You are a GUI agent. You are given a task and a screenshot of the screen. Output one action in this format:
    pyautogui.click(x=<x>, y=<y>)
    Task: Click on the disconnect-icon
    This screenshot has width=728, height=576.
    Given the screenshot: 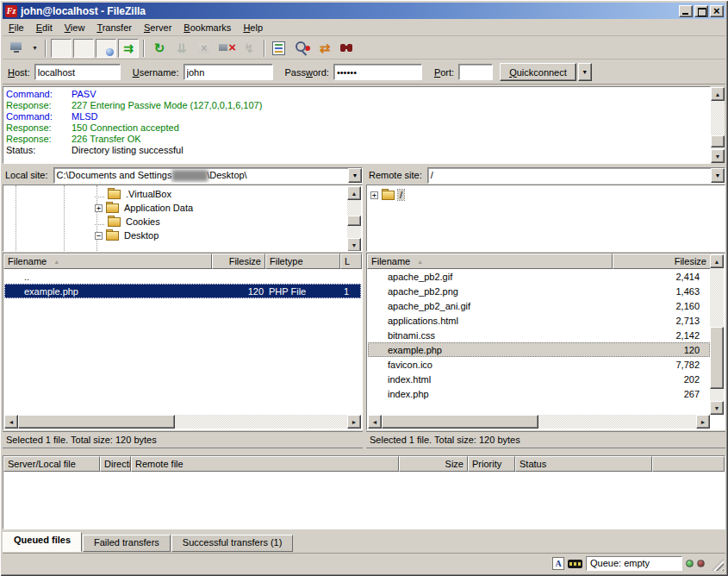 What is the action you would take?
    pyautogui.click(x=227, y=48)
    